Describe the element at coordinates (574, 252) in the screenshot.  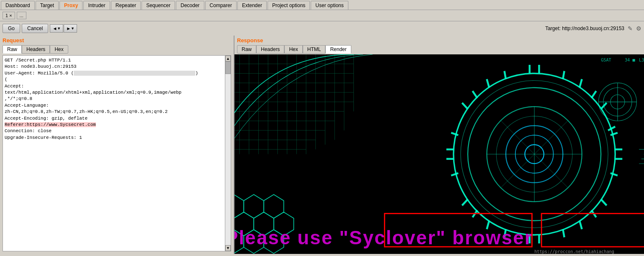
I see `svg-text:https://proccon.net/hiahiachan: https://proccon.net/hiahiachang` at that location.